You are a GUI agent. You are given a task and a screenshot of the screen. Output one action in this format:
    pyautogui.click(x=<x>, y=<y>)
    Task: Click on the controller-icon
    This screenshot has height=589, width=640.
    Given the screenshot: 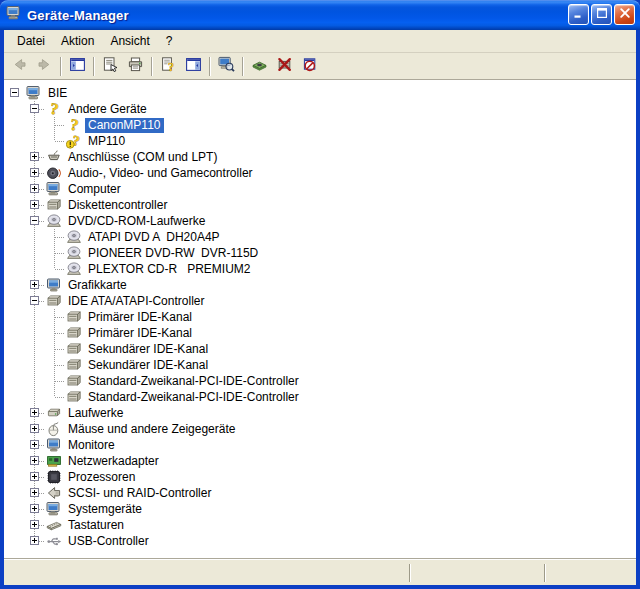 What is the action you would take?
    pyautogui.click(x=54, y=205)
    